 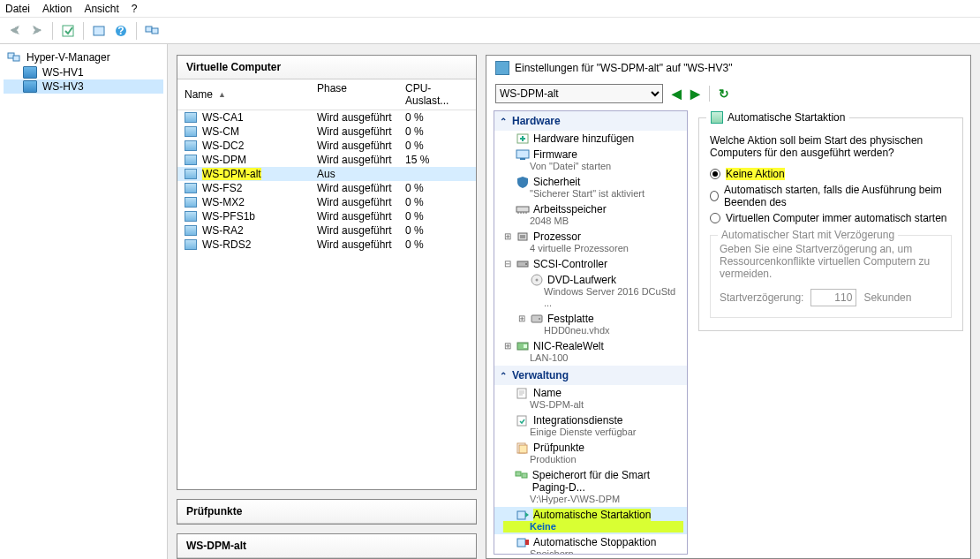 I want to click on tree-item: Arbeitsspeicher2048 MB, so click(x=591, y=215).